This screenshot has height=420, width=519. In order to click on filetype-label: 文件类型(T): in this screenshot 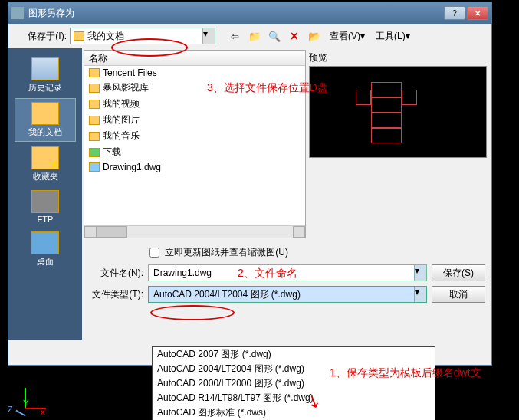, I will do `click(116, 294)`.